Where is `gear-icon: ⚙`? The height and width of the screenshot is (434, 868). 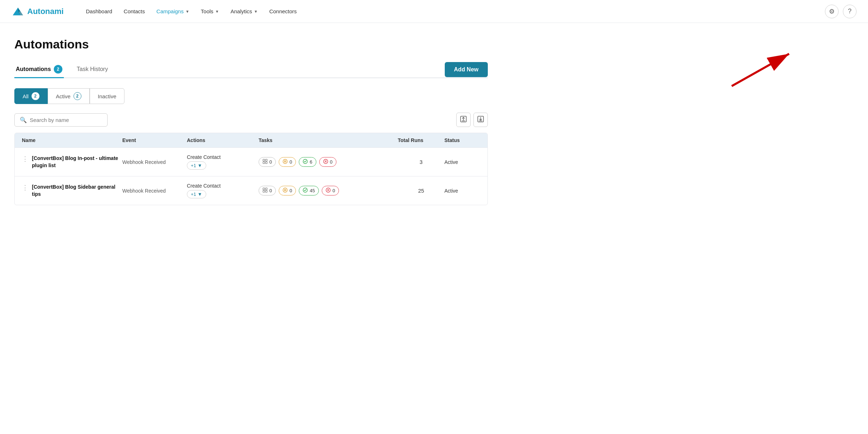 gear-icon: ⚙ is located at coordinates (832, 11).